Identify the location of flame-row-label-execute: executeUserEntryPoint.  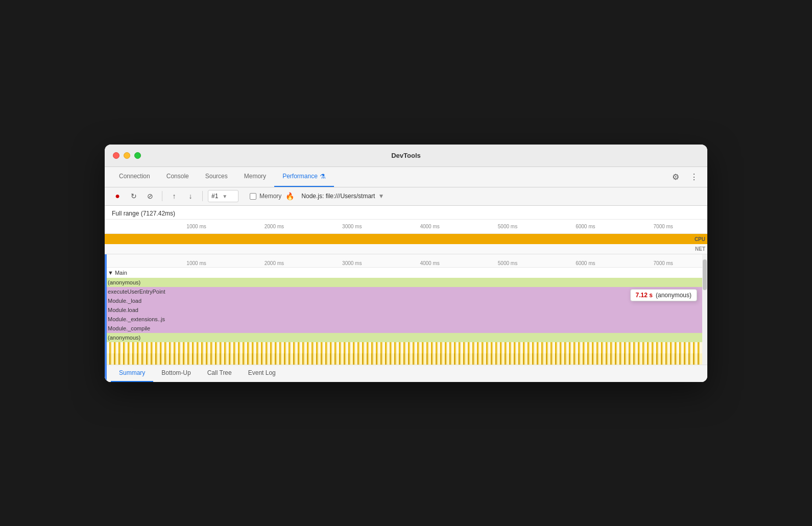
(135, 292).